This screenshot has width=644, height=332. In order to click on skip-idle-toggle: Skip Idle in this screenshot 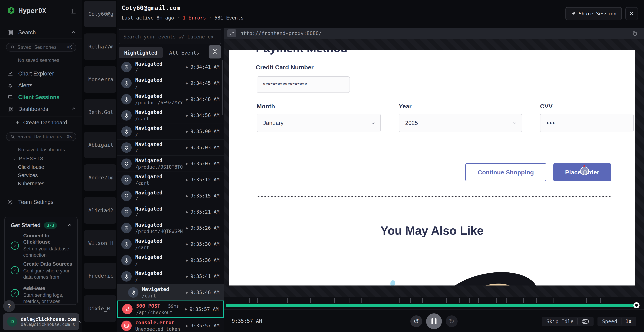, I will do `click(568, 322)`.